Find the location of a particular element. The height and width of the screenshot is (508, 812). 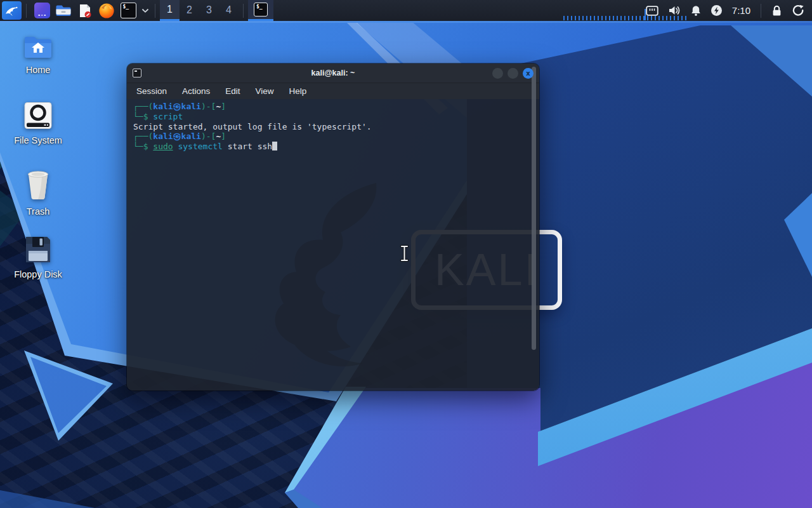

desktop-icon-home: Home is located at coordinates (38, 55).